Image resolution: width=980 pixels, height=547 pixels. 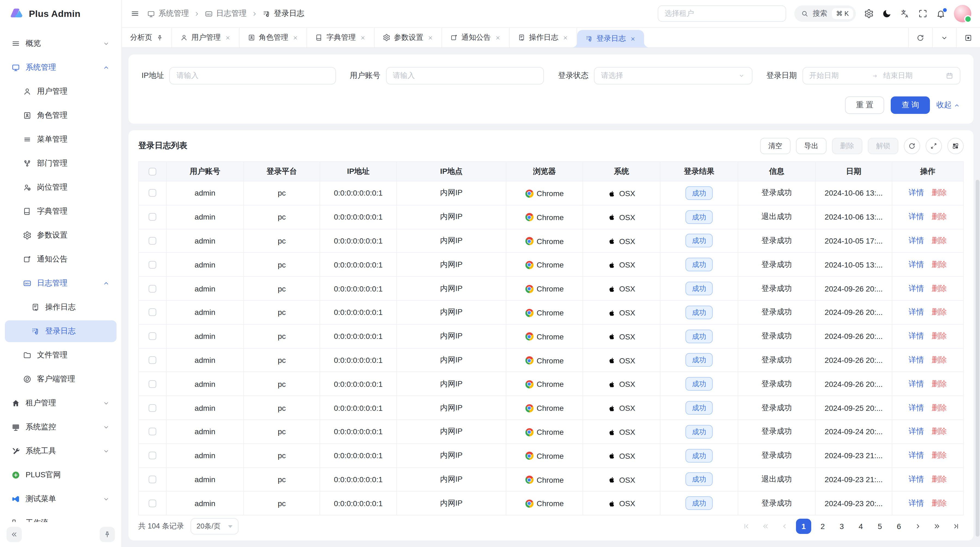 What do you see at coordinates (61, 260) in the screenshot?
I see `sidebar-item-notice: 通知公告` at bounding box center [61, 260].